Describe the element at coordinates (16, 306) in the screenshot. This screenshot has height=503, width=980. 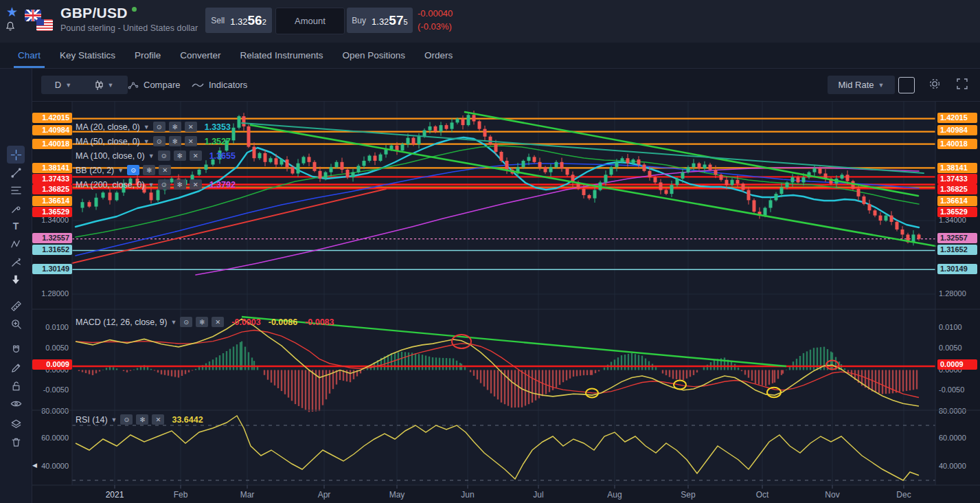
I see `ruler-icon` at that location.